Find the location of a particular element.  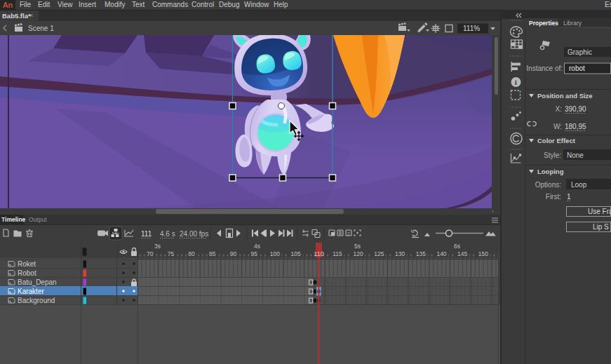

svg-text: 135 is located at coordinates (421, 254).